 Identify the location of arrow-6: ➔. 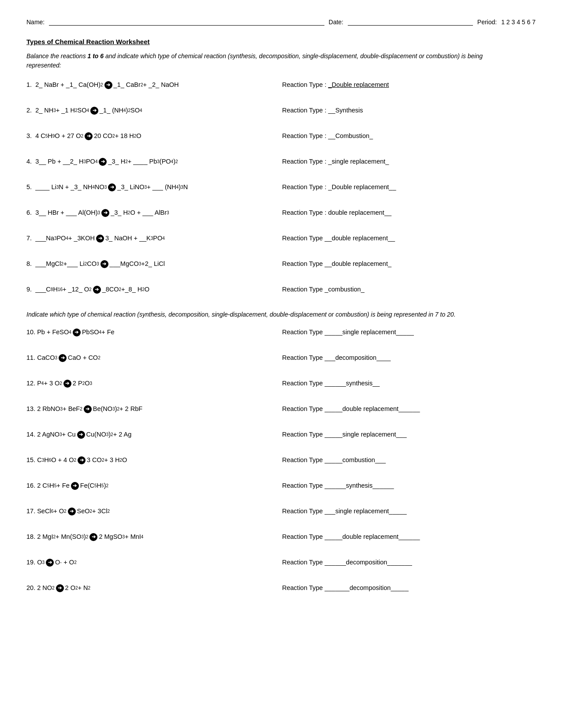
(105, 213).